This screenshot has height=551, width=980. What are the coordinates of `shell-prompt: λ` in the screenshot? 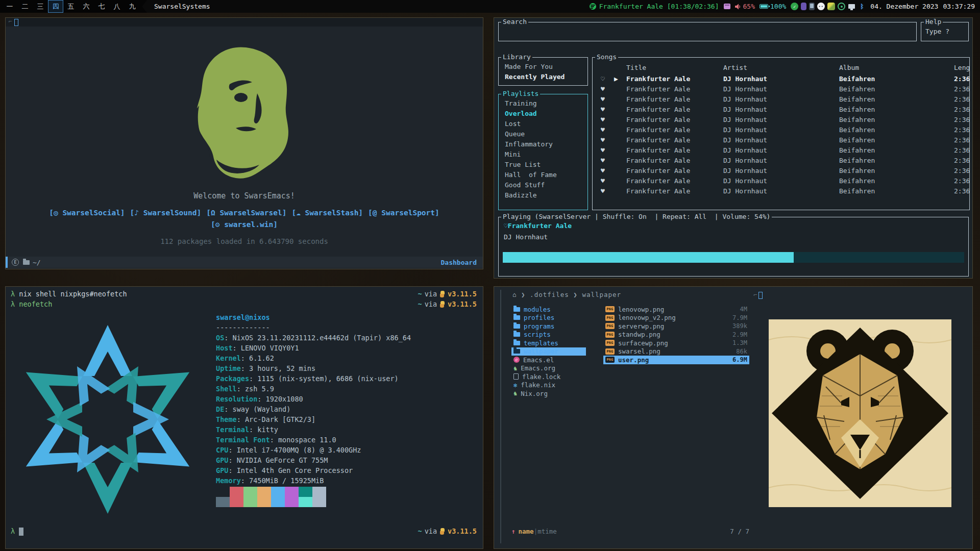 It's located at (17, 532).